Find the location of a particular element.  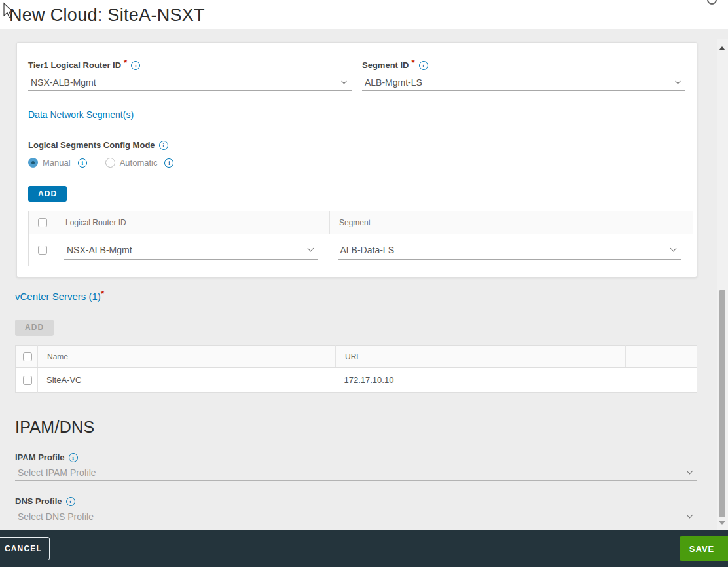

radio-automatic is located at coordinates (110, 162).